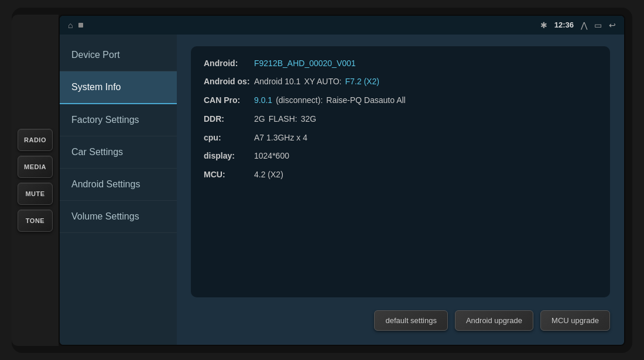  I want to click on info-label: DDR:, so click(227, 119).